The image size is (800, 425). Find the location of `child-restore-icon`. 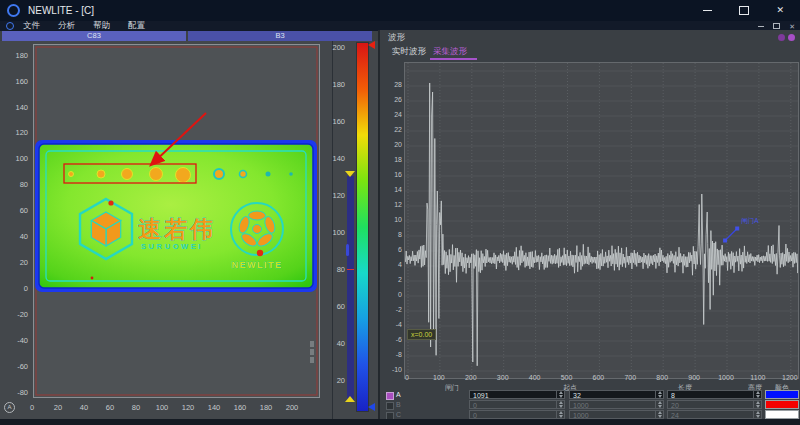

child-restore-icon is located at coordinates (776, 26).